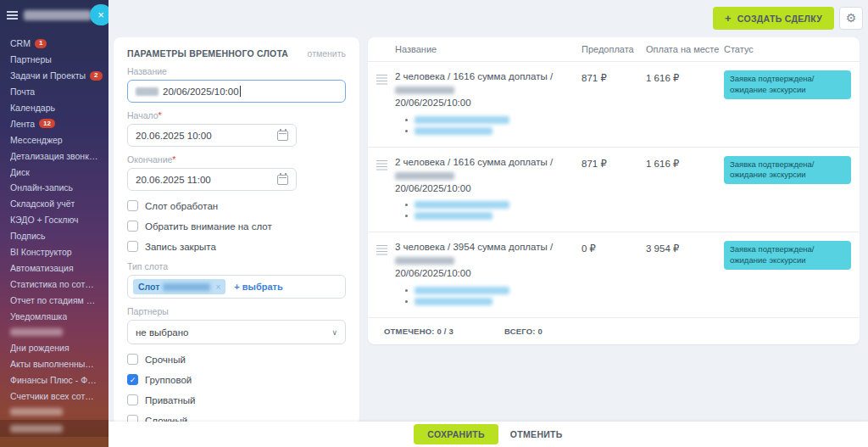 Image resolution: width=868 pixels, height=447 pixels. Describe the element at coordinates (851, 19) in the screenshot. I see `settings-gear-button: ⚙` at that location.